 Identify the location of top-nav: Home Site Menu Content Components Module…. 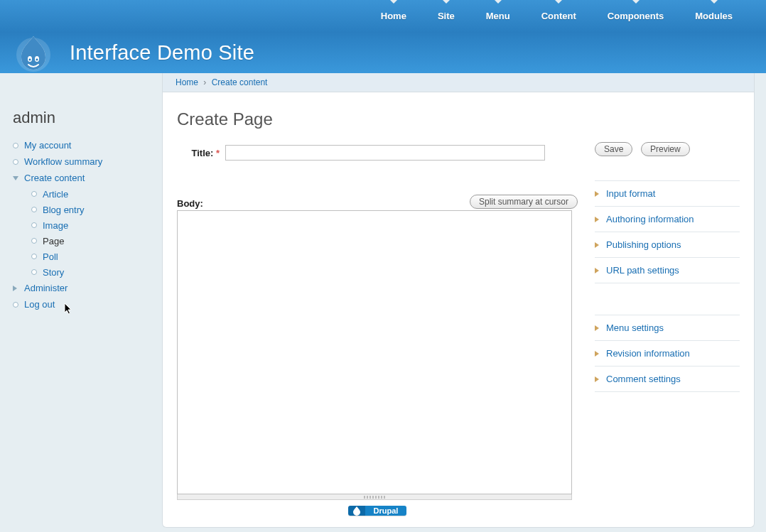
(383, 16).